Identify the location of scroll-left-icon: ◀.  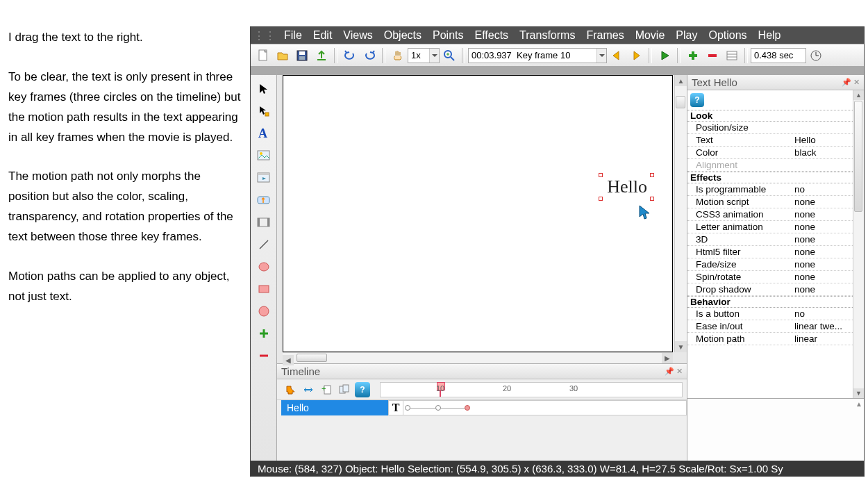
(288, 360).